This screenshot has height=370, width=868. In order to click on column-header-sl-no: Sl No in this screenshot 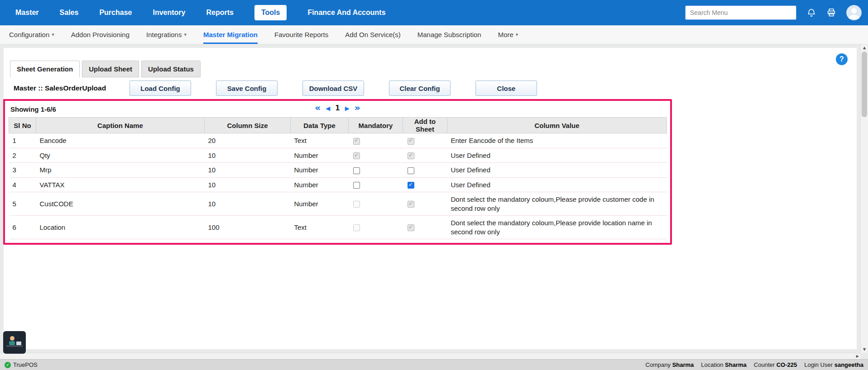, I will do `click(23, 126)`.